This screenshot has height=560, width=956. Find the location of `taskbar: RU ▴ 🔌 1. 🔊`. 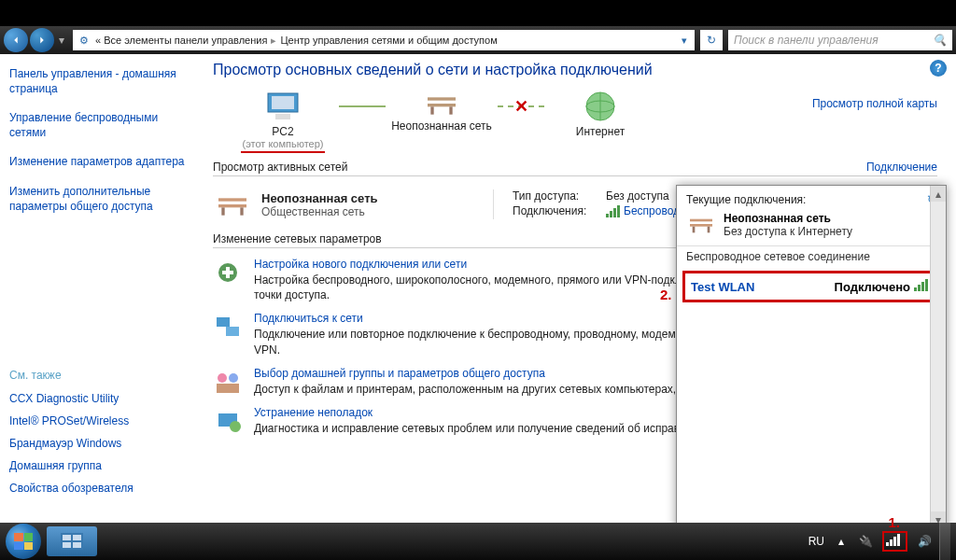

taskbar: RU ▴ 🔌 1. 🔊 is located at coordinates (478, 541).